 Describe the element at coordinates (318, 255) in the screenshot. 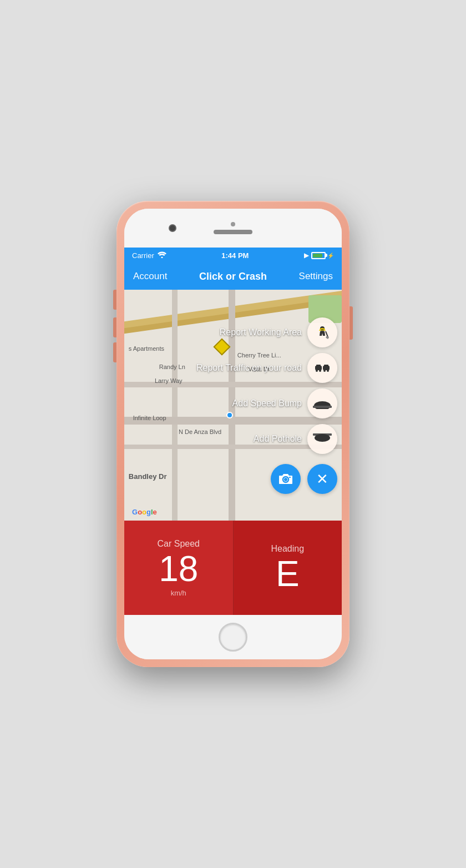

I see `battery-icon` at that location.